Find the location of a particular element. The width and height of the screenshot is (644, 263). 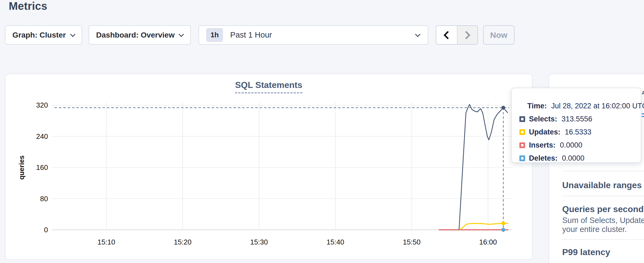

dashboard-dropdown: Dashboard: Overview is located at coordinates (140, 35).